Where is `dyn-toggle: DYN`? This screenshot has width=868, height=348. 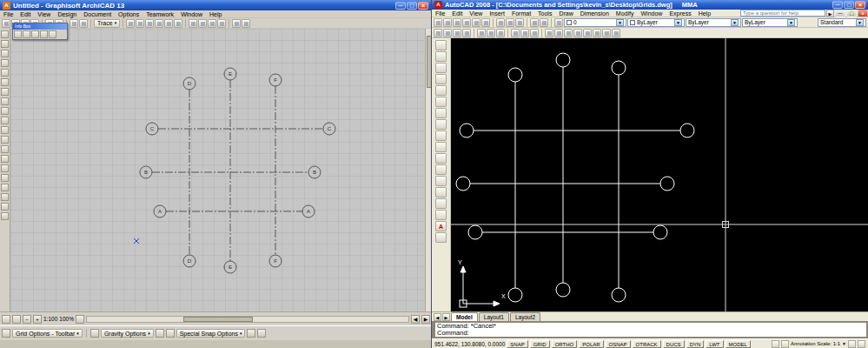 dyn-toggle: DYN is located at coordinates (695, 345).